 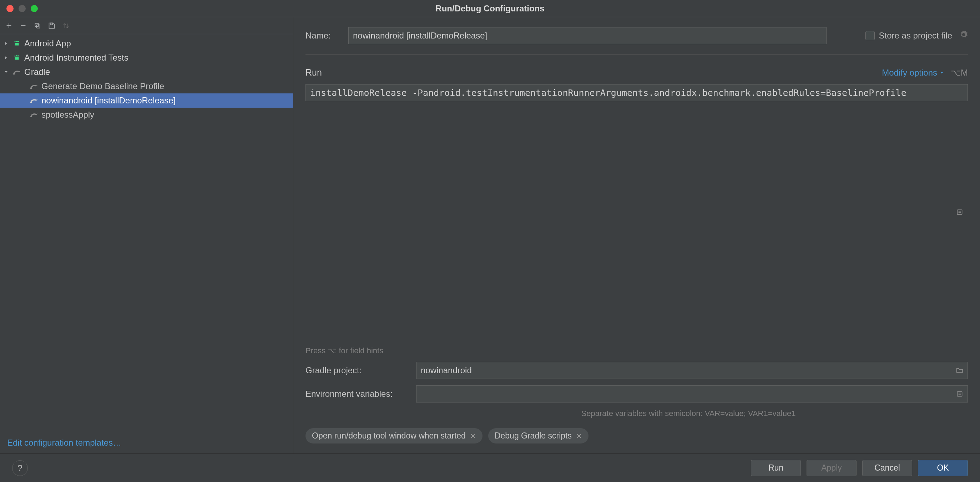 What do you see at coordinates (48, 43) in the screenshot?
I see `tree-label: Android App` at bounding box center [48, 43].